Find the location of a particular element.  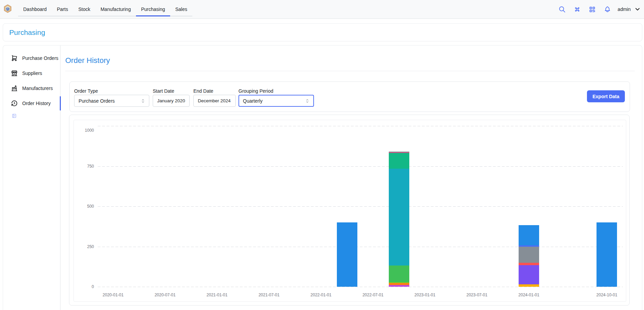

building-store-icon is located at coordinates (14, 73).